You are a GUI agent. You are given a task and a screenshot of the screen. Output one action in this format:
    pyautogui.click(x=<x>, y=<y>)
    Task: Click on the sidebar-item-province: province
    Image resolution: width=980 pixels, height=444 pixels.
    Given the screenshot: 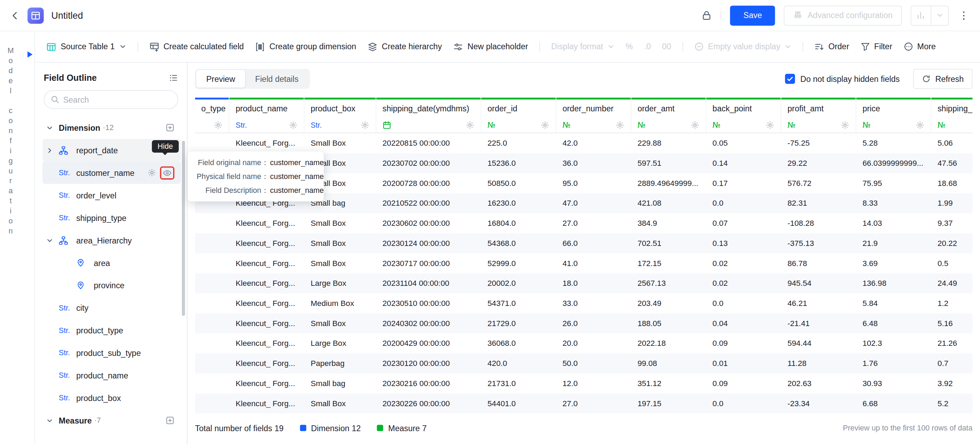 What is the action you would take?
    pyautogui.click(x=112, y=286)
    